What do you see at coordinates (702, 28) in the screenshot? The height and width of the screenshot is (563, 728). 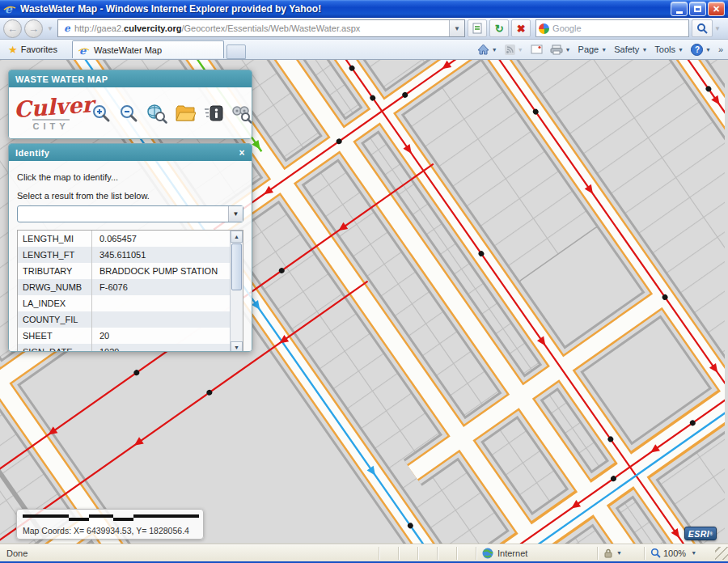 I see `search-button` at bounding box center [702, 28].